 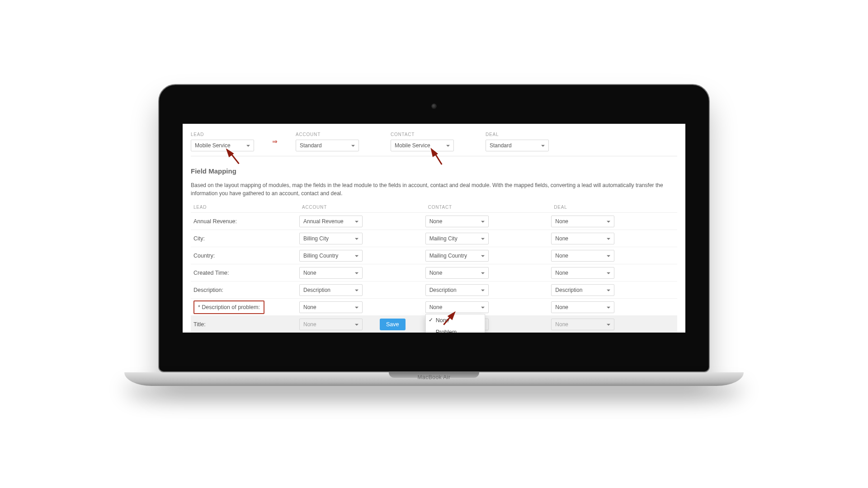 What do you see at coordinates (434, 273) in the screenshot?
I see `table-row: Created Time:NoneNoneNone` at bounding box center [434, 273].